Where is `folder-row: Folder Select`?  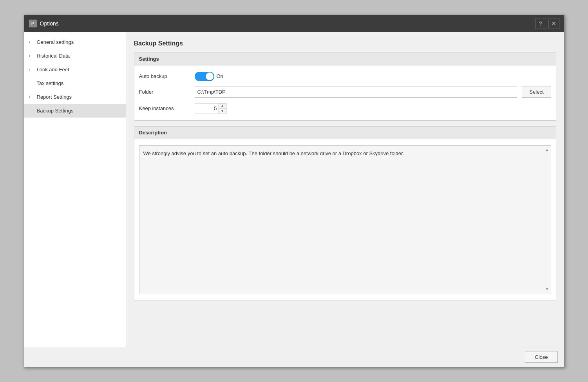
folder-row: Folder Select is located at coordinates (345, 92).